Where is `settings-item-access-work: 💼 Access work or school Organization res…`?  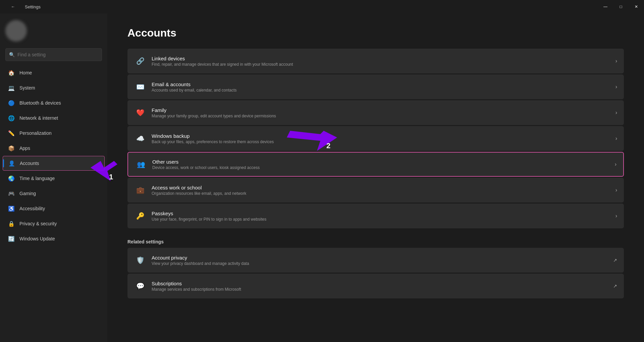
settings-item-access-work: 💼 Access work or school Organization res… is located at coordinates (376, 190).